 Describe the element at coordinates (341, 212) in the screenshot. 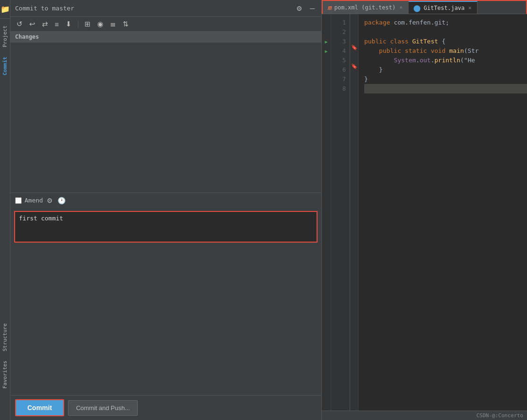

I see `line-numbers: 1 2 3 4 5 6 7 8` at that location.